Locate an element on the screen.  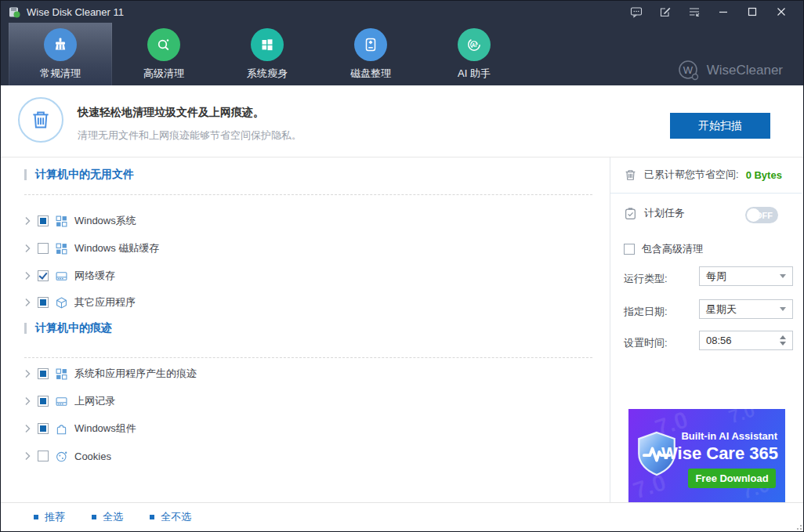
select-none-link: 全不选 is located at coordinates (171, 517).